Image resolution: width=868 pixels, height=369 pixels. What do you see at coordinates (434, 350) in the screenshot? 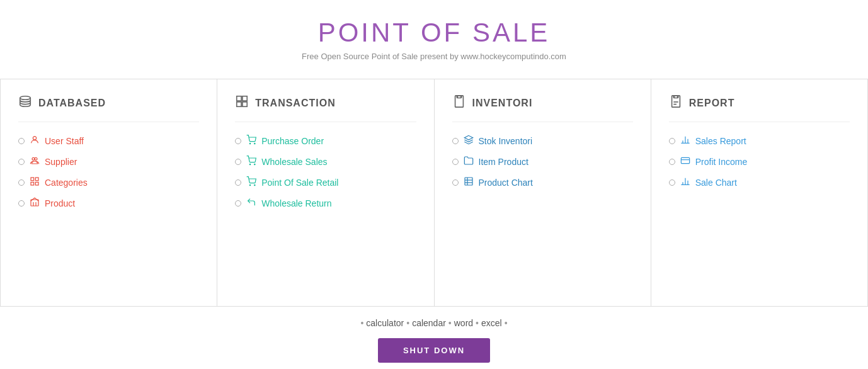
I see `shutdown-button: SHUT DOWN` at bounding box center [434, 350].